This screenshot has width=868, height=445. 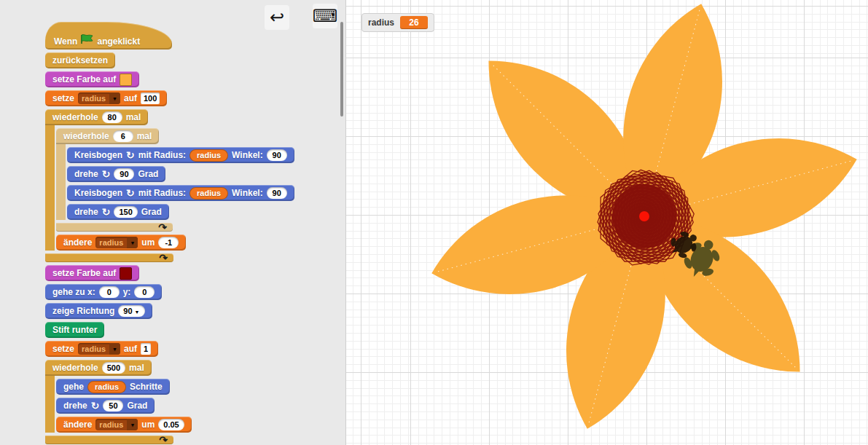 What do you see at coordinates (118, 42) in the screenshot?
I see `hat-label-2: angeklickt` at bounding box center [118, 42].